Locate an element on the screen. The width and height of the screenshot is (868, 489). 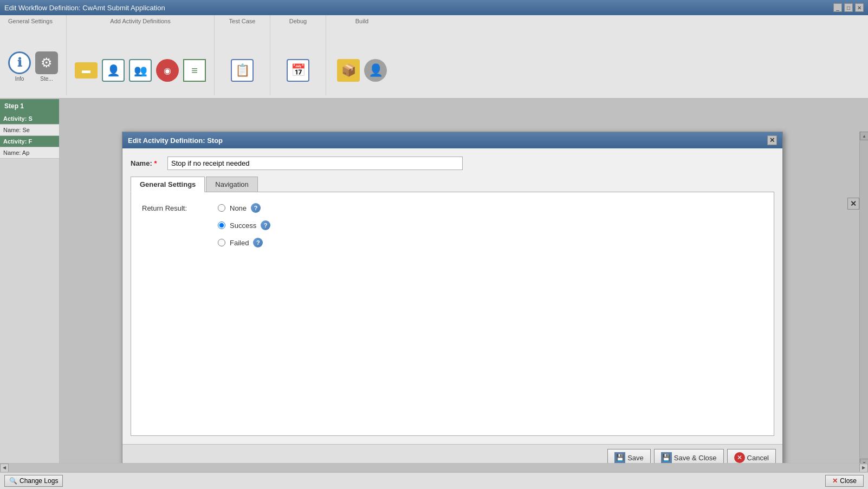
bottom-bar: 🔍 Change Logs ✕ Close is located at coordinates (434, 480).